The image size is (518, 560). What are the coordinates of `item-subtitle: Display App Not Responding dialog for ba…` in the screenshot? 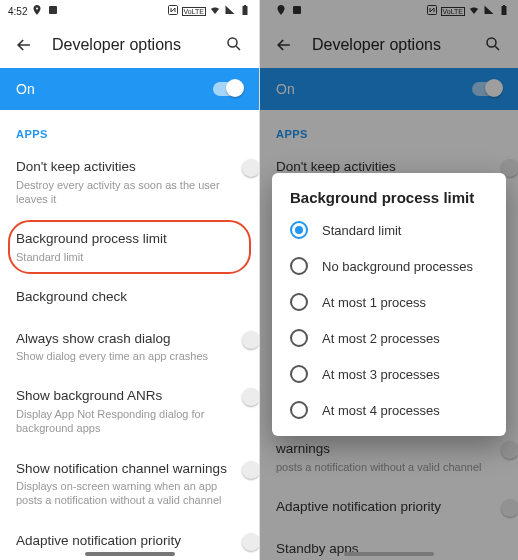 It's located at (124, 422).